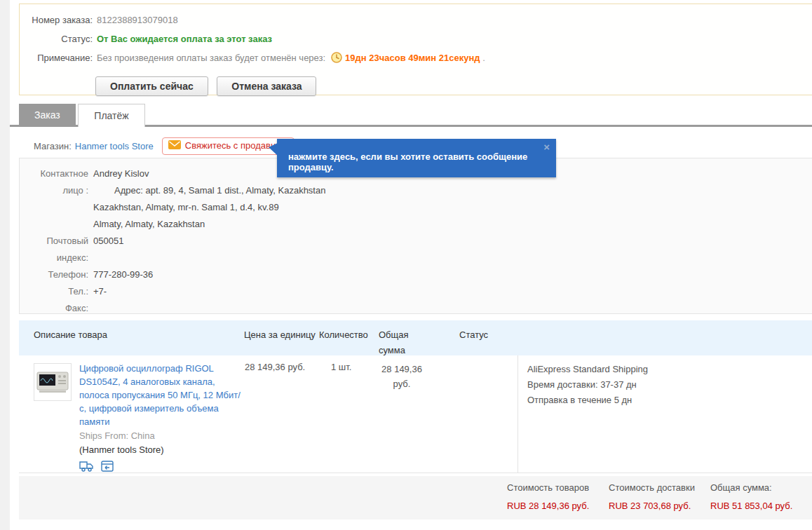 The width and height of the screenshot is (812, 530). I want to click on zip-label-line1: Почтовый, so click(54, 241).